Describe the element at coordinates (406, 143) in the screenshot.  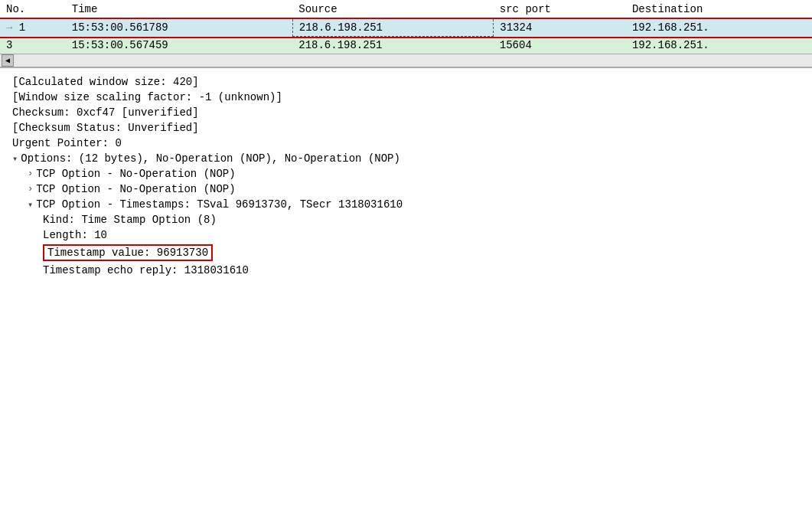
I see `detail-line: Urgent Pointer: 0` at that location.